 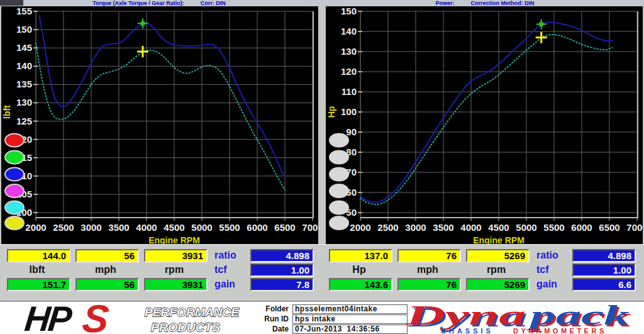 What do you see at coordinates (348, 112) in the screenshot?
I see `y-tick-label: 100` at bounding box center [348, 112].